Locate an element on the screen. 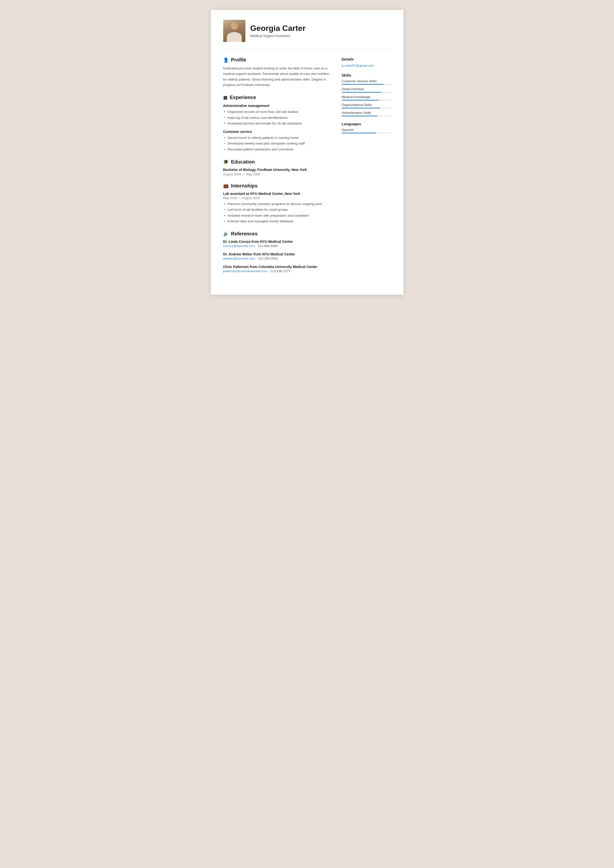 This screenshot has width=614, height=868. reference-2: Dr. Andrew Weber from NYU Medical Center… is located at coordinates (278, 256).